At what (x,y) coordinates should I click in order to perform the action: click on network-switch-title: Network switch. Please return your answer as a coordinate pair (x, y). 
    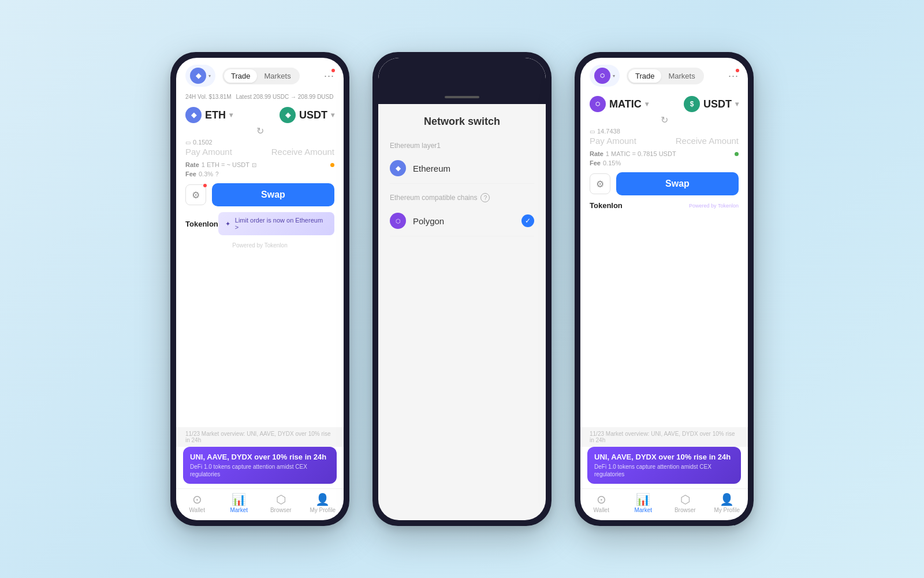
    Looking at the image, I should click on (462, 120).